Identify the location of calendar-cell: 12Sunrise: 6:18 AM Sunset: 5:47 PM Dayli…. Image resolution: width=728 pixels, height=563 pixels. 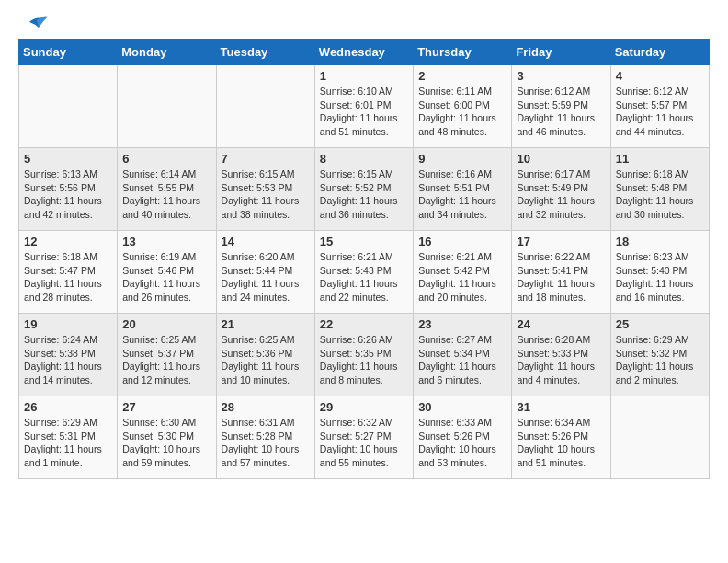
(68, 272).